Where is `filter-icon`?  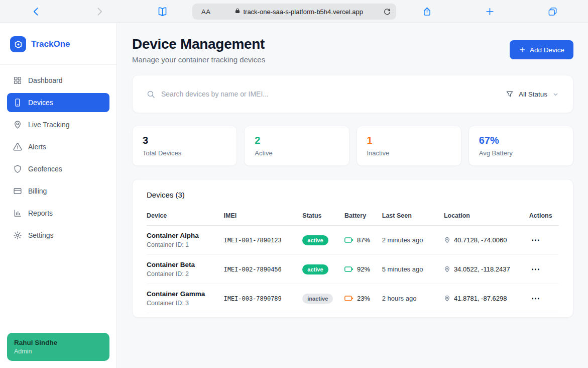 filter-icon is located at coordinates (510, 94).